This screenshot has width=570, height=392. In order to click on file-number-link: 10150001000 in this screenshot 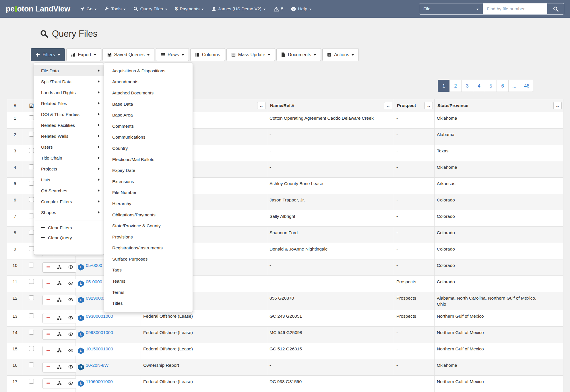, I will do `click(99, 349)`.